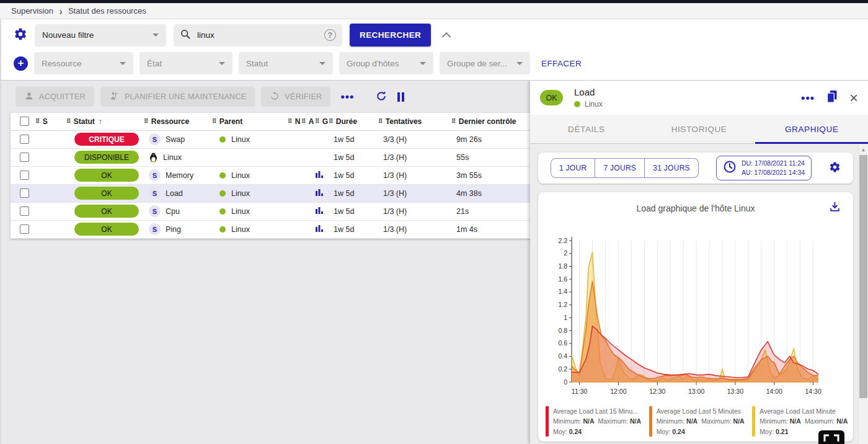  What do you see at coordinates (832, 98) in the screenshot?
I see `copy-icon` at bounding box center [832, 98].